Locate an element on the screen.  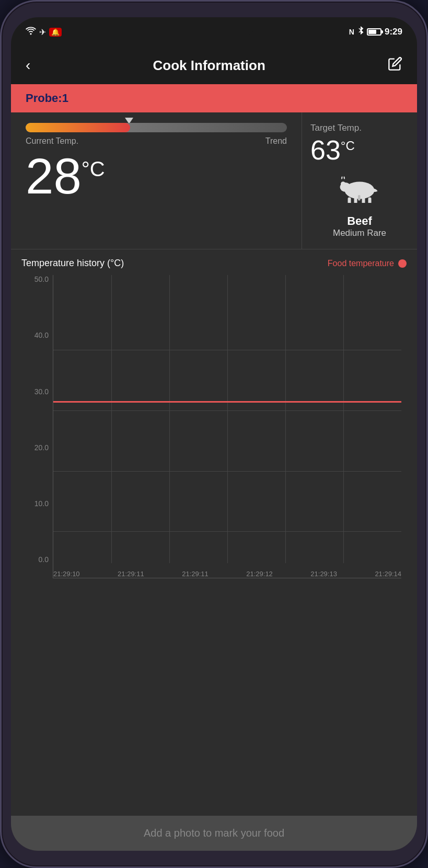
notch is located at coordinates (214, 27).